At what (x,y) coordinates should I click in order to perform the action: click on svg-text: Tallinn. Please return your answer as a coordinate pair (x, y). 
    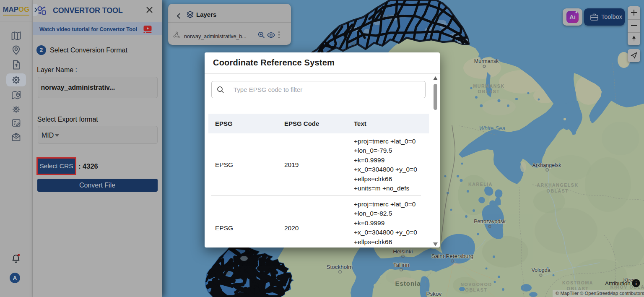
    Looking at the image, I should click on (401, 265).